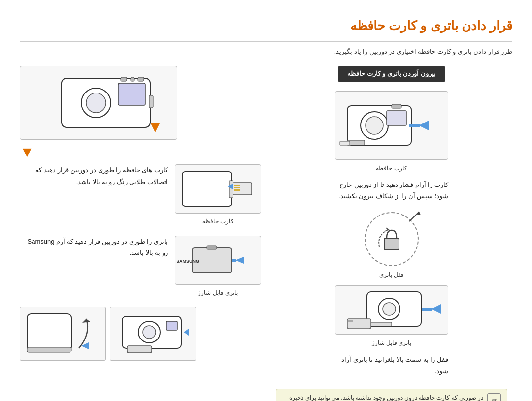 This screenshot has height=401, width=532. What do you see at coordinates (392, 125) in the screenshot?
I see `camera-card-image` at bounding box center [392, 125].